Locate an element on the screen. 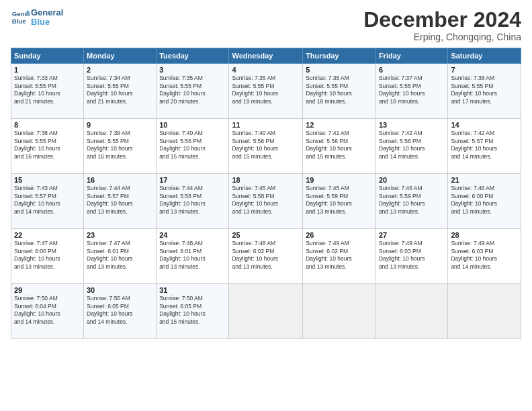  day-number: 7 is located at coordinates (484, 70).